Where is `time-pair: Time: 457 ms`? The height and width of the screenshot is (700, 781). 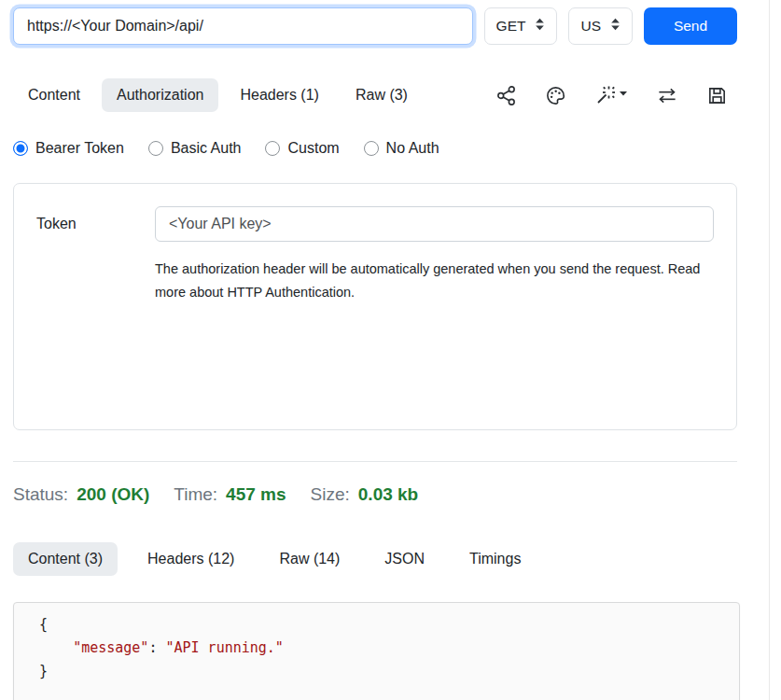
time-pair: Time: 457 ms is located at coordinates (230, 495).